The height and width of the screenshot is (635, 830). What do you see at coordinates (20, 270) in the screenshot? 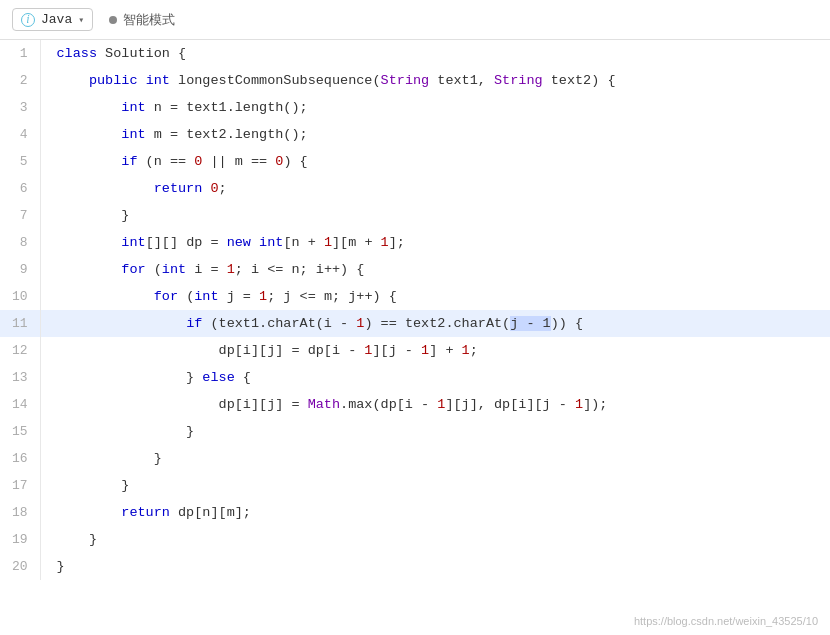
I see `line-number: 9` at bounding box center [20, 270].